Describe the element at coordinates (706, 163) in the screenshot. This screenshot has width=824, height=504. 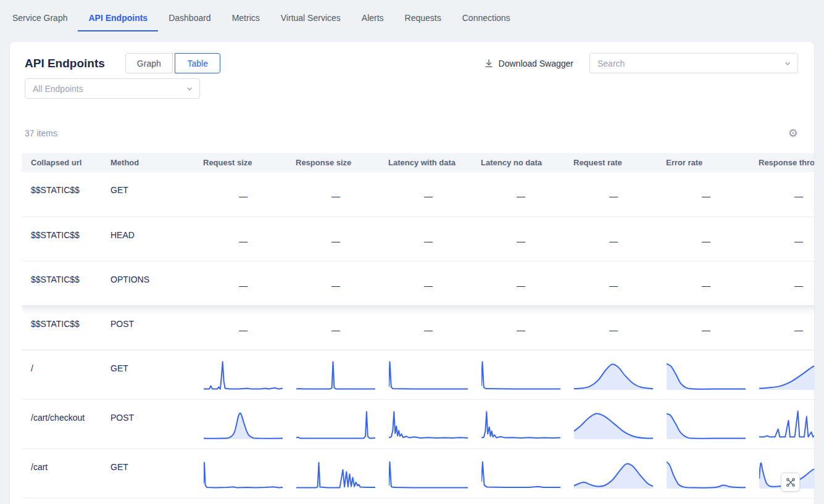
I see `column-header-error-rate: Error rate` at that location.